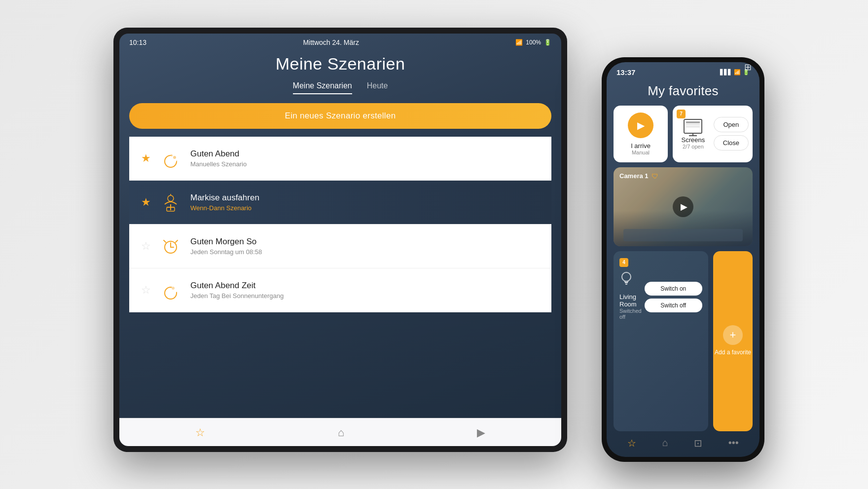 This screenshot has height=489, width=868. Describe the element at coordinates (365, 202) in the screenshot. I see `scenario-markise-text: Markise ausfahren Wenn-Dann Szenario` at that location.